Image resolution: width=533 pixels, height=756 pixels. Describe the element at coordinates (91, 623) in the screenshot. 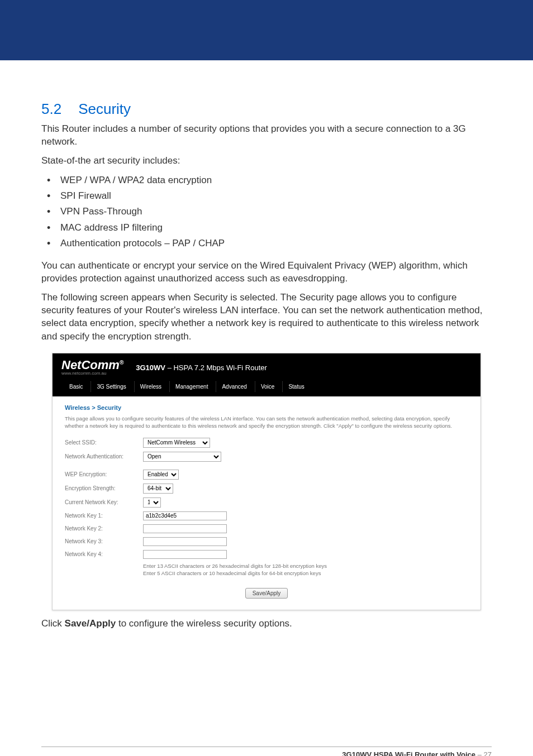

I see `caption-bold: Save/Apply` at that location.